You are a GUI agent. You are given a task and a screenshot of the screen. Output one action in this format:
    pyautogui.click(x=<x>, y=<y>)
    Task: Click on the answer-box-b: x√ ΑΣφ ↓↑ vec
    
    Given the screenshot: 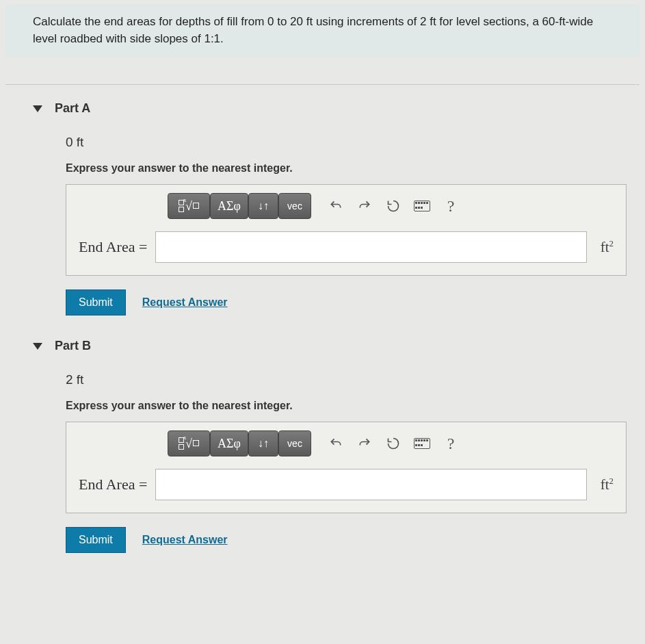 What is the action you would take?
    pyautogui.click(x=346, y=467)
    